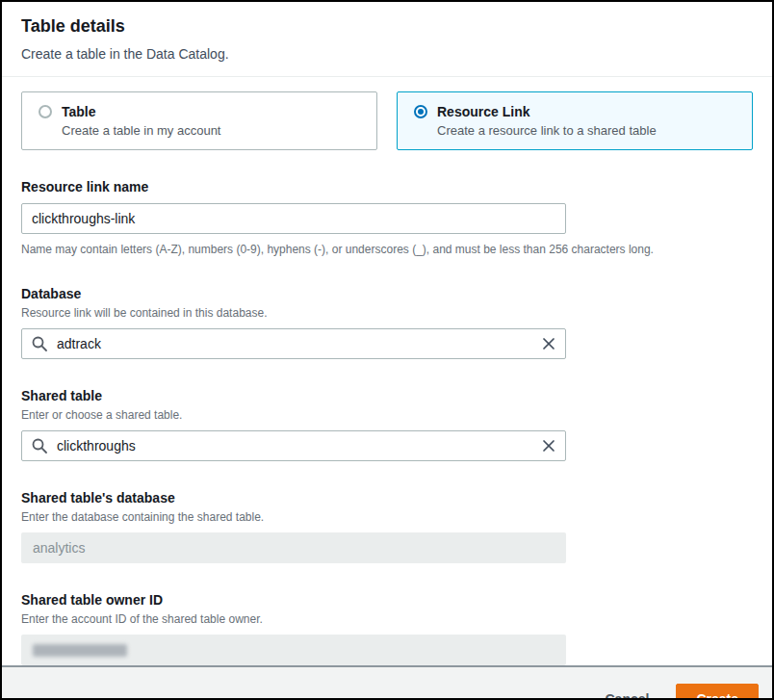 The height and width of the screenshot is (700, 774). Describe the element at coordinates (549, 446) in the screenshot. I see `shared-table-clear-button` at that location.